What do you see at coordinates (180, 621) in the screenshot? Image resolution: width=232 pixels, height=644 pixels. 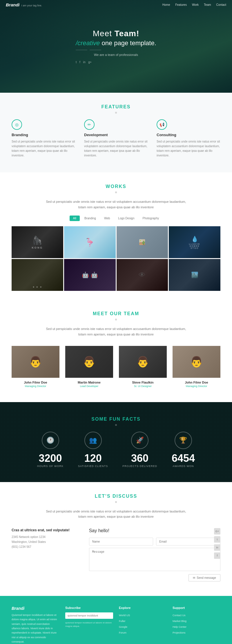 I see `support-blog: Market Blog` at bounding box center [180, 621].